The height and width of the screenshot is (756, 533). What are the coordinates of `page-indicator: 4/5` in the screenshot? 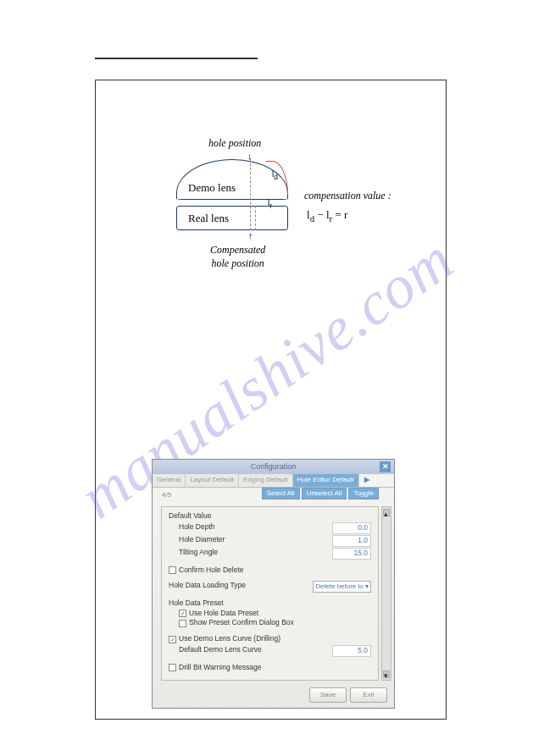 It's located at (166, 494).